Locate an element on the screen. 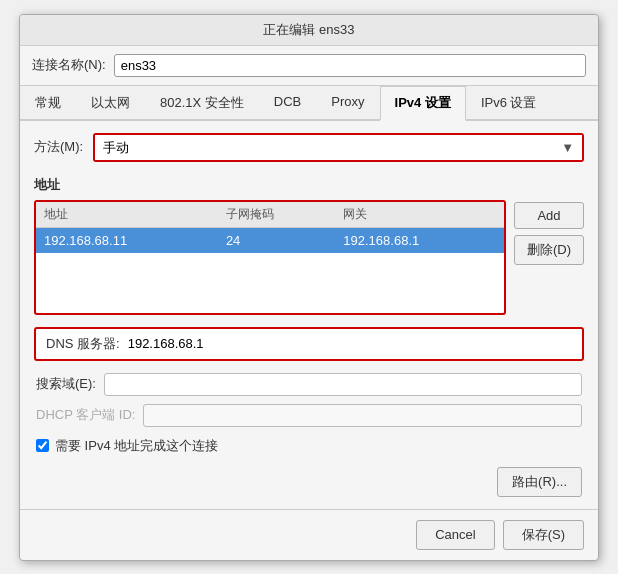 The height and width of the screenshot is (574, 618). search-domain-label: 搜索域(E): is located at coordinates (66, 384).